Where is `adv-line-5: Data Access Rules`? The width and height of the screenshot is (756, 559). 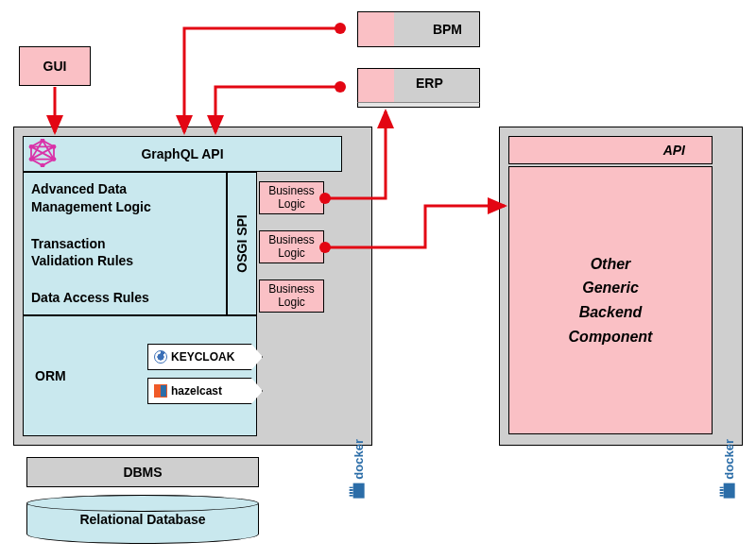 adv-line-5: Data Access Rules is located at coordinates (125, 298).